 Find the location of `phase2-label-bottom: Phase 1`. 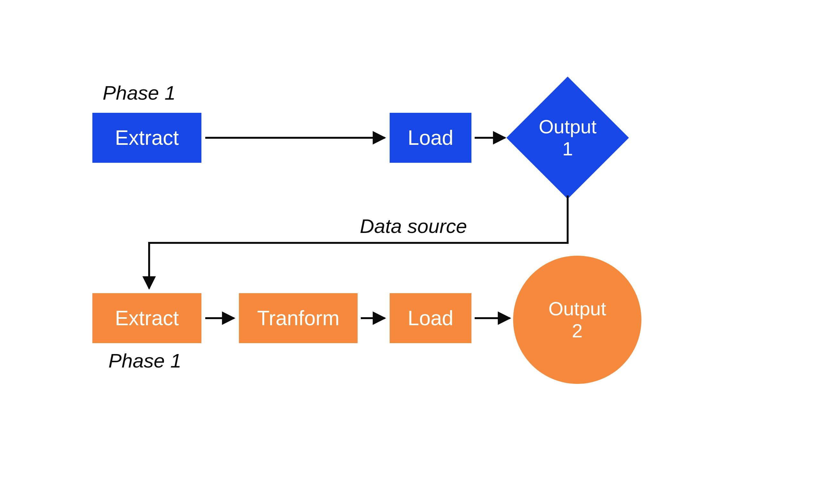

phase2-label-bottom: Phase 1 is located at coordinates (145, 361).